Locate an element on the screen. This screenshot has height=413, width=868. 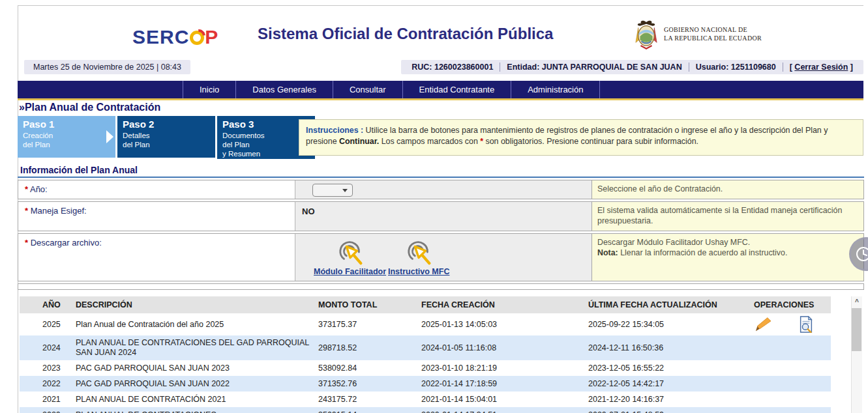
cell-creacion: 2021-01-14 15:04:01 is located at coordinates (505, 399).